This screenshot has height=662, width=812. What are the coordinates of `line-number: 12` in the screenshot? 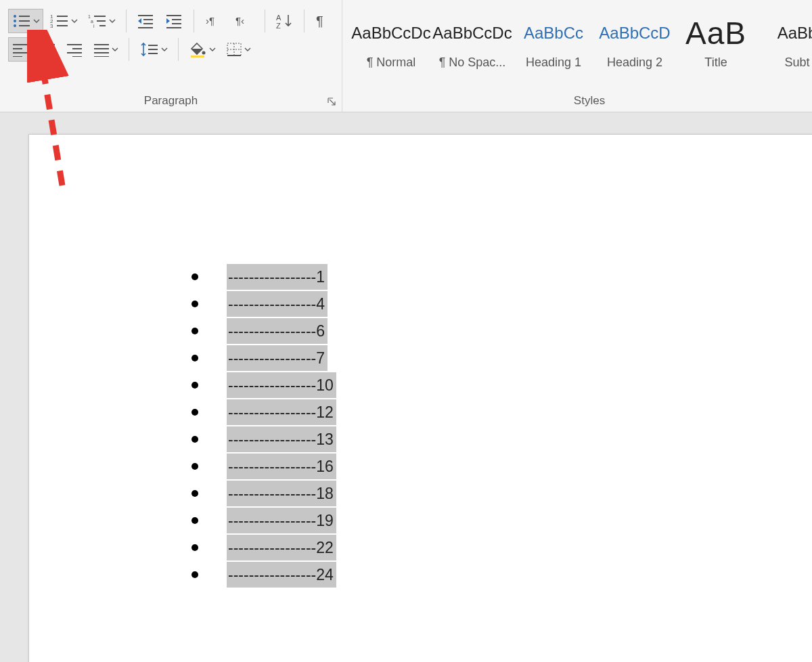 It's located at (325, 412).